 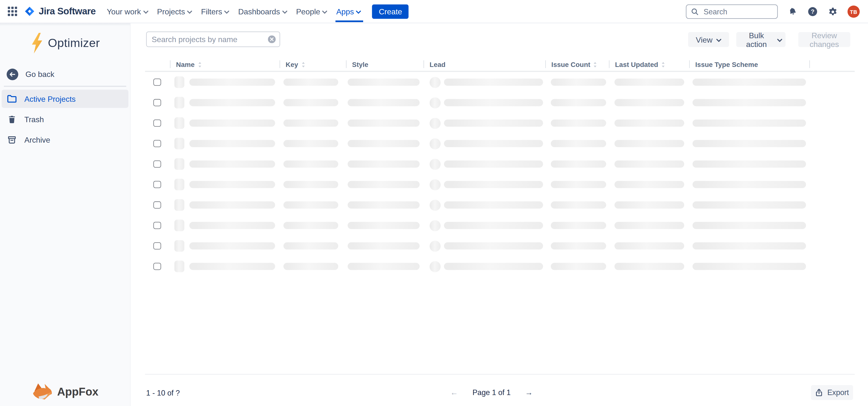 What do you see at coordinates (259, 11) in the screenshot?
I see `nav-item-label: Dashboards` at bounding box center [259, 11].